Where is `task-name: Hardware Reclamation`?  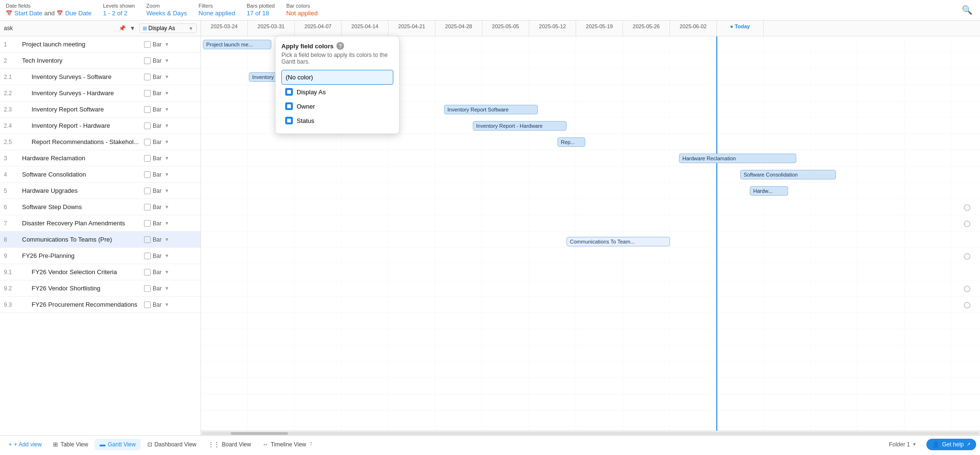 task-name: Hardware Reclamation is located at coordinates (81, 158).